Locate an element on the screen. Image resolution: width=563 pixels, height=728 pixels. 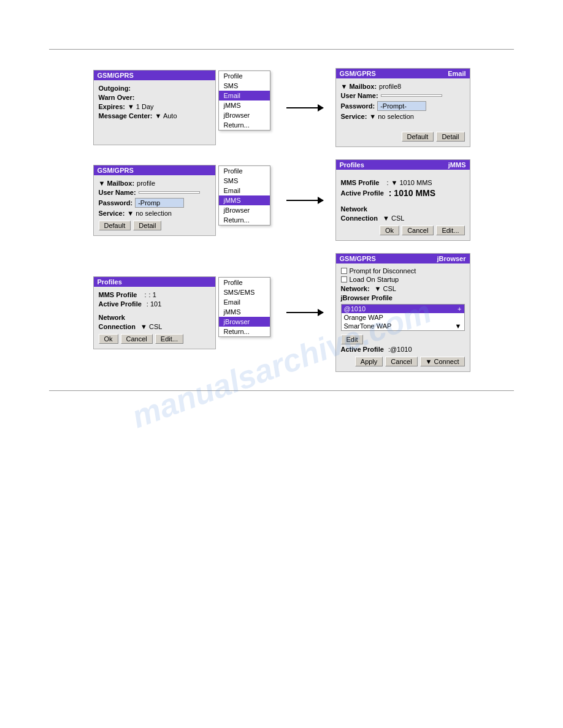
msgcenter-label: Message Center: is located at coordinates (126, 116).